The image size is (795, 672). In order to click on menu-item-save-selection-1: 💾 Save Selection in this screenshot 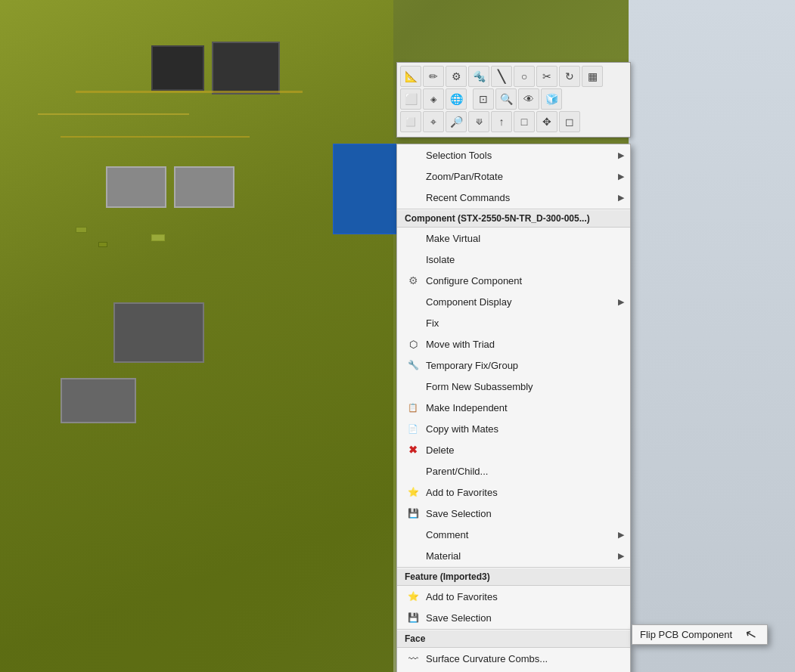, I will do `click(514, 513)`.